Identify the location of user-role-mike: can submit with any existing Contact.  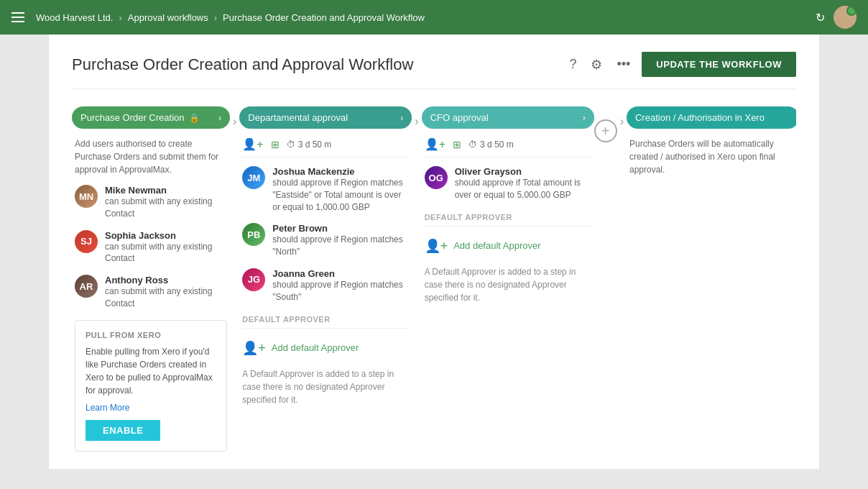
(166, 208).